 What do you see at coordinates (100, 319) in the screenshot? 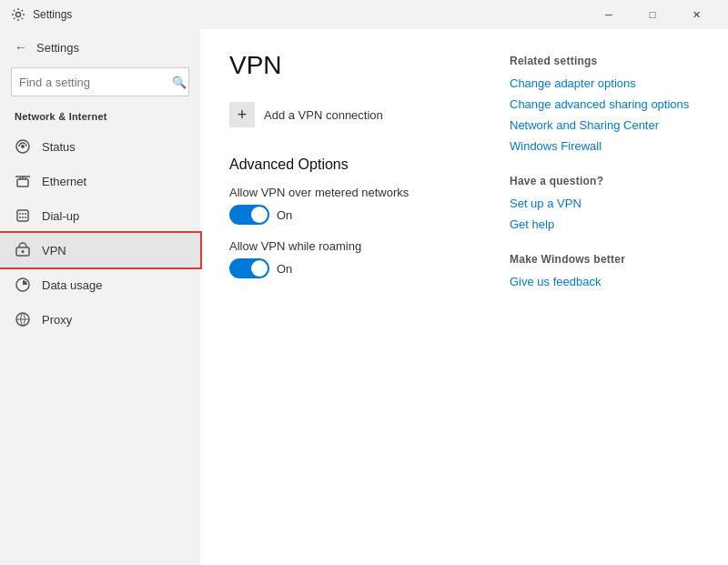
I see `sidebar-item-proxy: Proxy` at bounding box center [100, 319].